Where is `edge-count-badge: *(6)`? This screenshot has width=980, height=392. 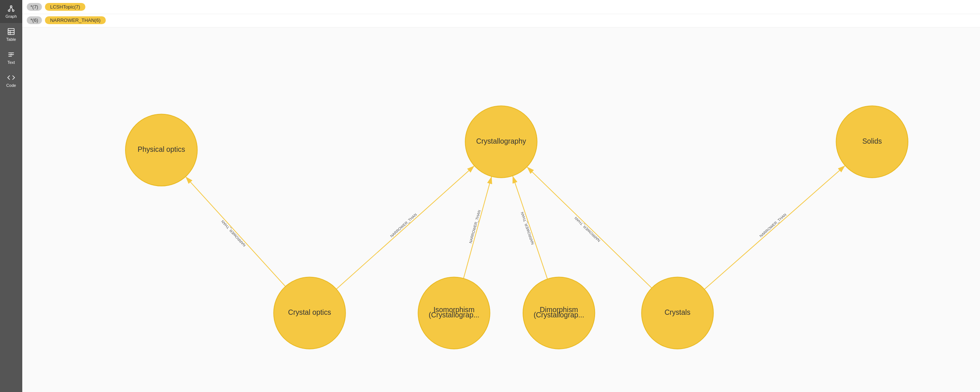 edge-count-badge: *(6) is located at coordinates (34, 20).